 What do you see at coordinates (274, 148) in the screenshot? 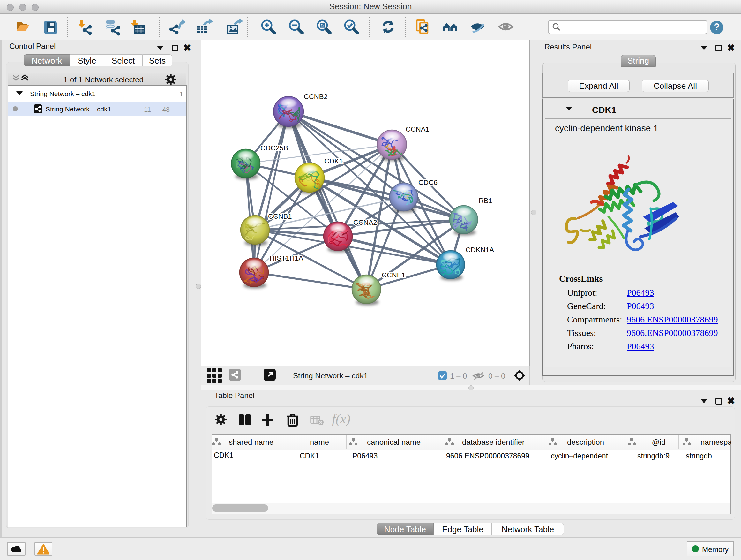
I see `svg-text: CDC25B` at bounding box center [274, 148].